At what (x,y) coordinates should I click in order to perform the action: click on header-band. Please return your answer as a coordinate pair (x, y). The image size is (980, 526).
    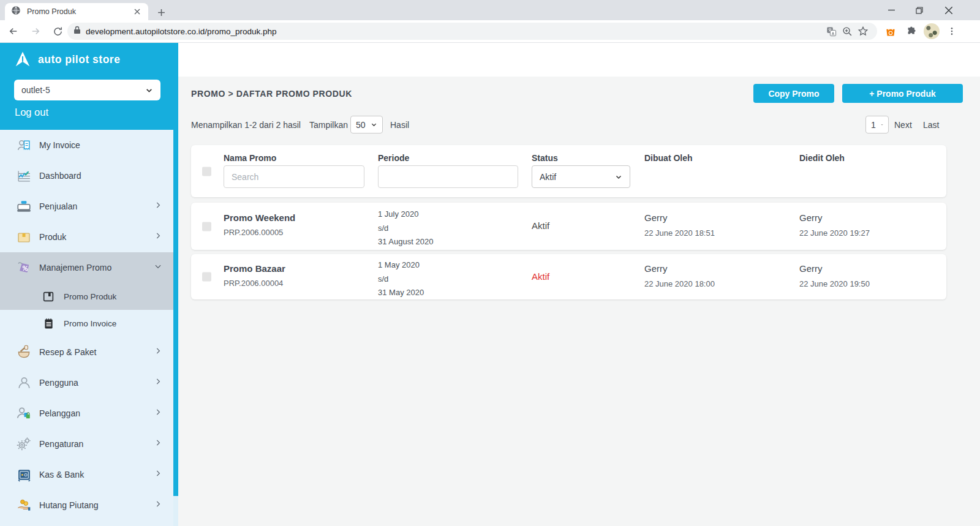
    Looking at the image, I should click on (579, 60).